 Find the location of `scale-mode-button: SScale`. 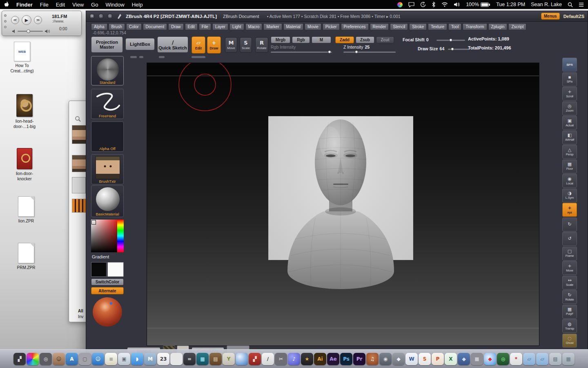

scale-mode-button: SScale is located at coordinates (246, 45).